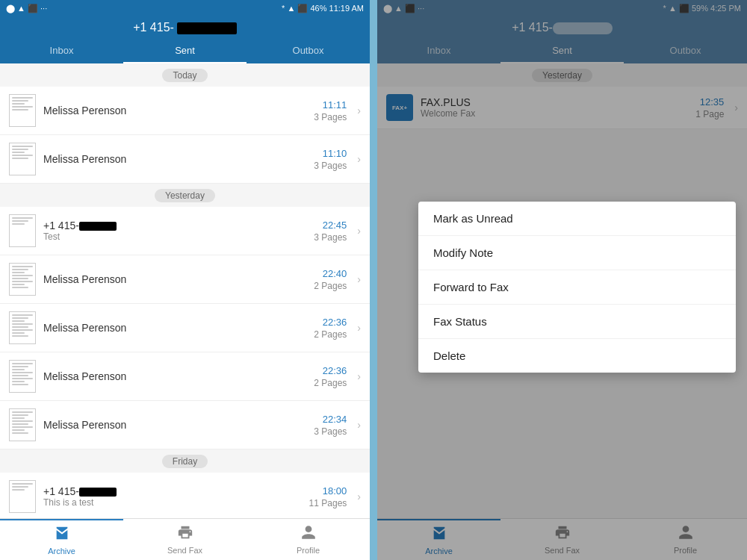  I want to click on msg-meta: 22:40 2 Pages, so click(330, 279).